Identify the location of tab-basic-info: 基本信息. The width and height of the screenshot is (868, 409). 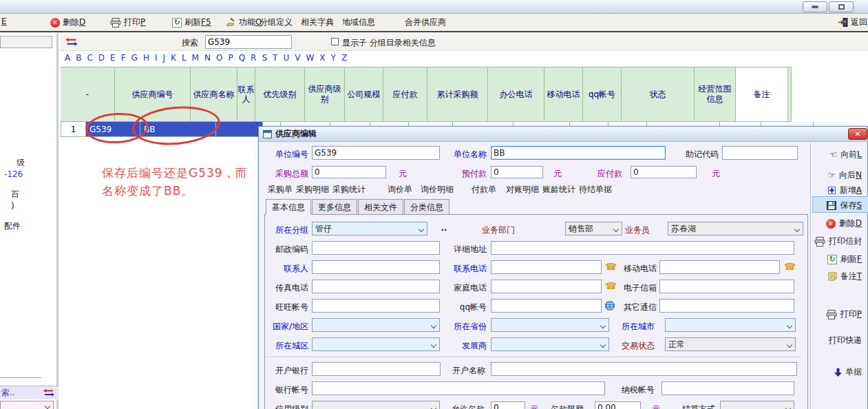
(288, 207).